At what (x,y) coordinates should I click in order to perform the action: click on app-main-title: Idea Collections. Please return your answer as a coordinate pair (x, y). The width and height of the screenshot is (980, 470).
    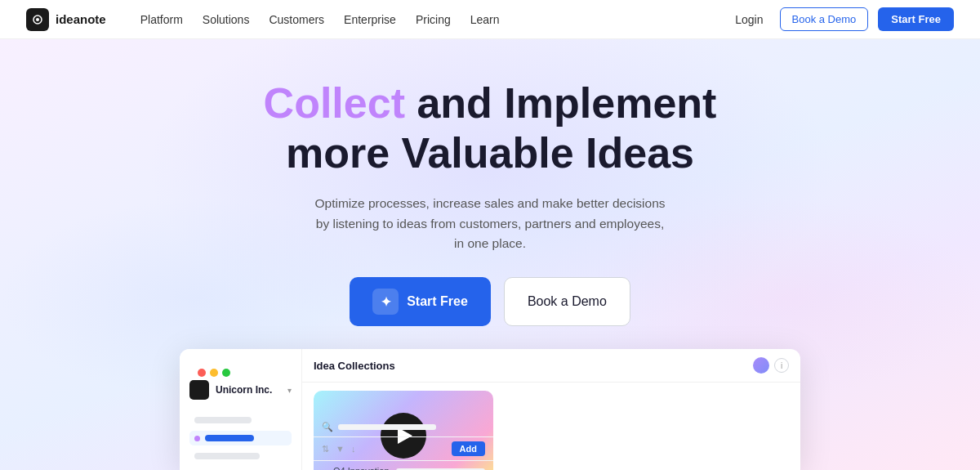
    Looking at the image, I should click on (354, 366).